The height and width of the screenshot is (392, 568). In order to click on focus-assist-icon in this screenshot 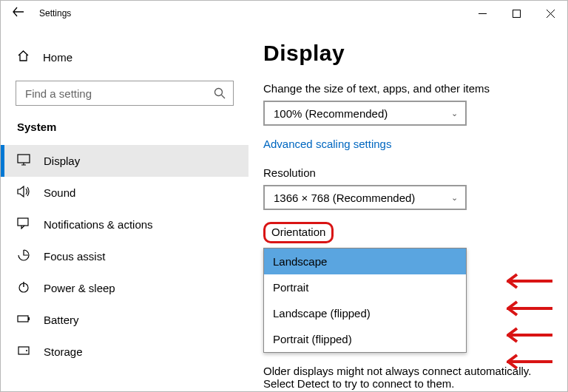, I will do `click(24, 256)`.